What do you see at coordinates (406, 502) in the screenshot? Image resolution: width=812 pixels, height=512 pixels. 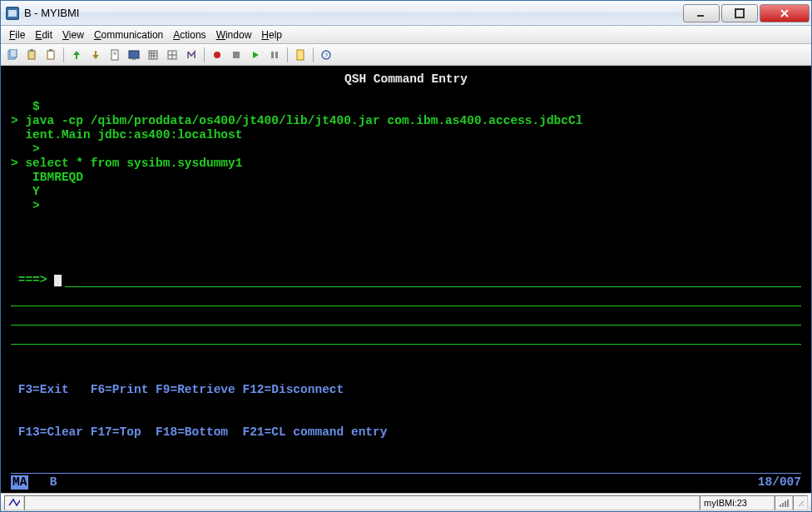 I see `statusbar: myIBMi:23` at bounding box center [406, 502].